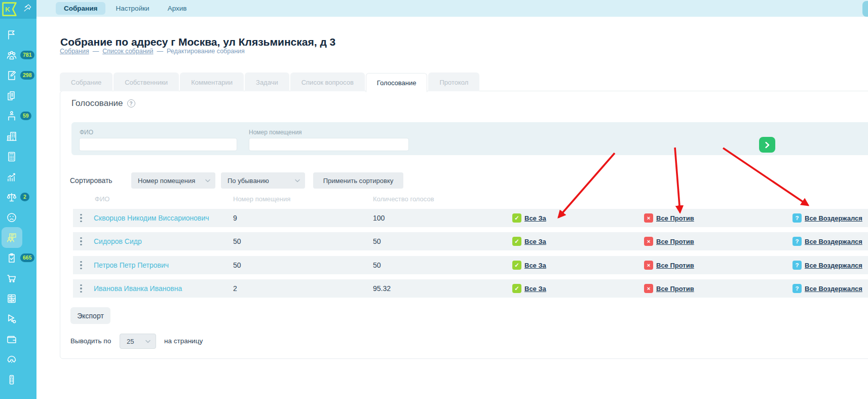 The width and height of the screenshot is (868, 399). Describe the element at coordinates (25, 197) in the screenshot. I see `sidebar-badge-legal: 2` at that location.